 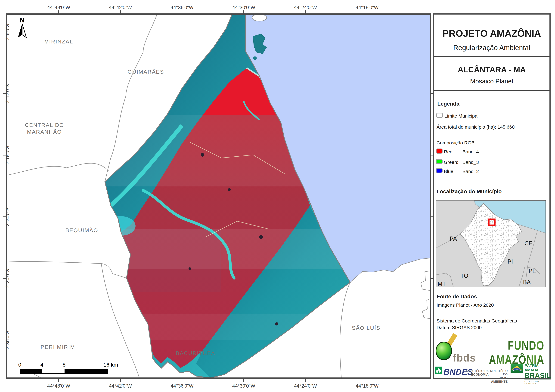 What do you see at coordinates (444, 351) in the screenshot?
I see `fbds-sphere-icon` at bounding box center [444, 351].